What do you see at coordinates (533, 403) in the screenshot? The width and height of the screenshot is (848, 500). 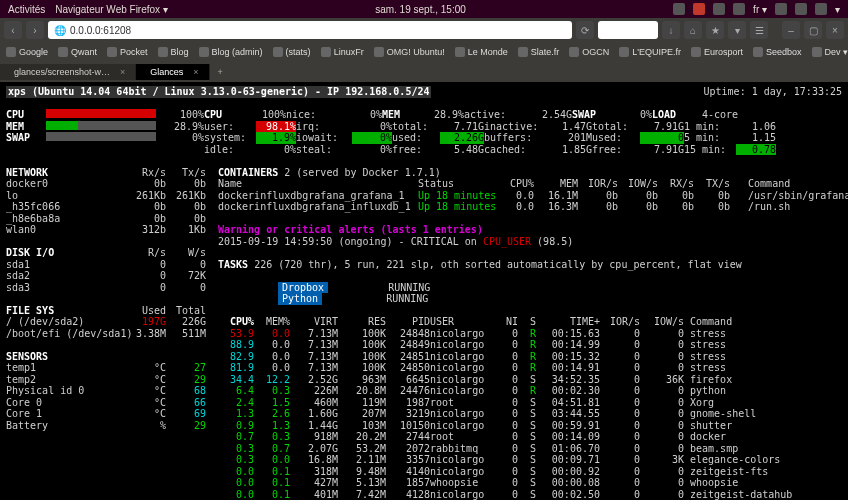 I see `process-row: 2.41.5460M119M1987 root0S04:51.8100 Xorg` at bounding box center [533, 403].